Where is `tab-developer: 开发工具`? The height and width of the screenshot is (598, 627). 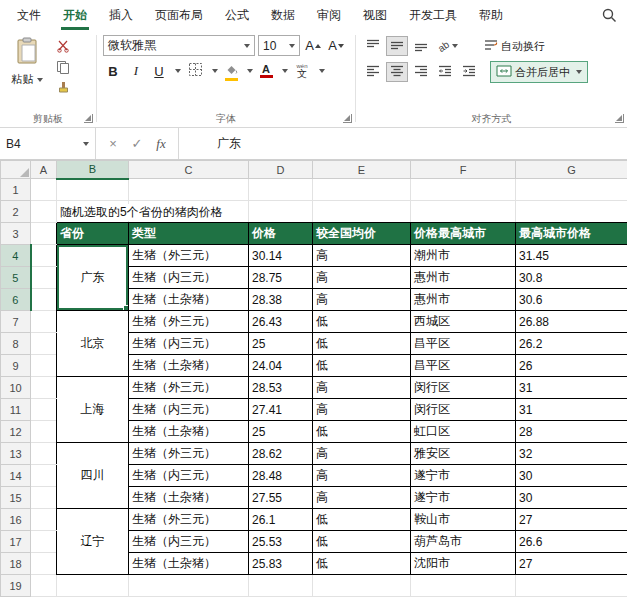 tab-developer: 开发工具 is located at coordinates (433, 15).